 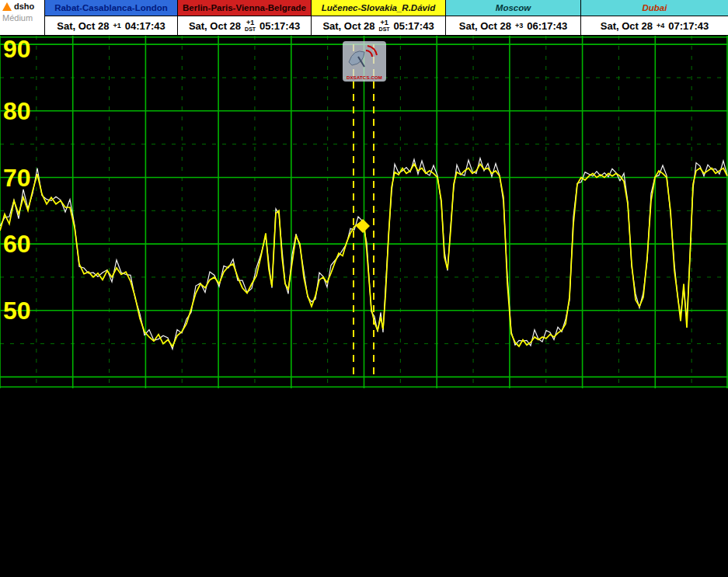 What do you see at coordinates (145, 26) in the screenshot?
I see `clock-time: 04:17:43` at bounding box center [145, 26].